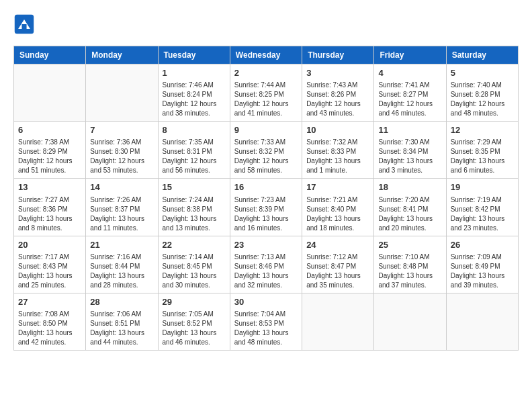 The image size is (532, 411). What do you see at coordinates (122, 245) in the screenshot?
I see `day-number: 21` at bounding box center [122, 245].